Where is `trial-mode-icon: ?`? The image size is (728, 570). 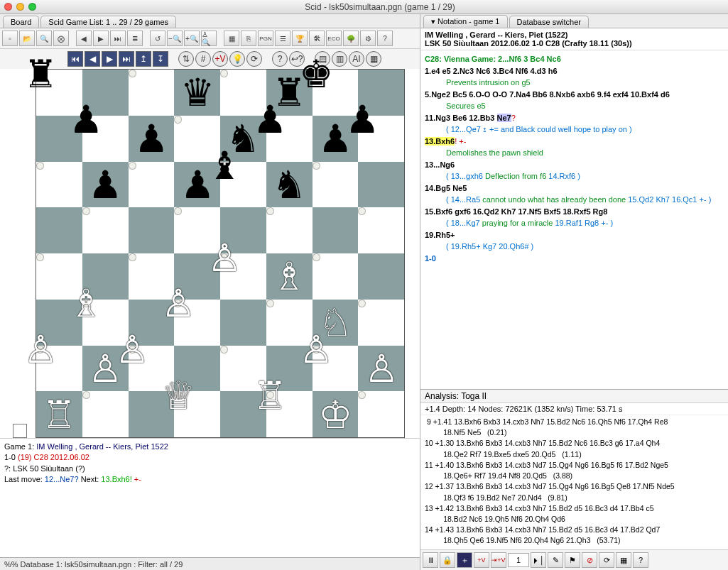
trial-mode-icon: ? is located at coordinates (280, 59).